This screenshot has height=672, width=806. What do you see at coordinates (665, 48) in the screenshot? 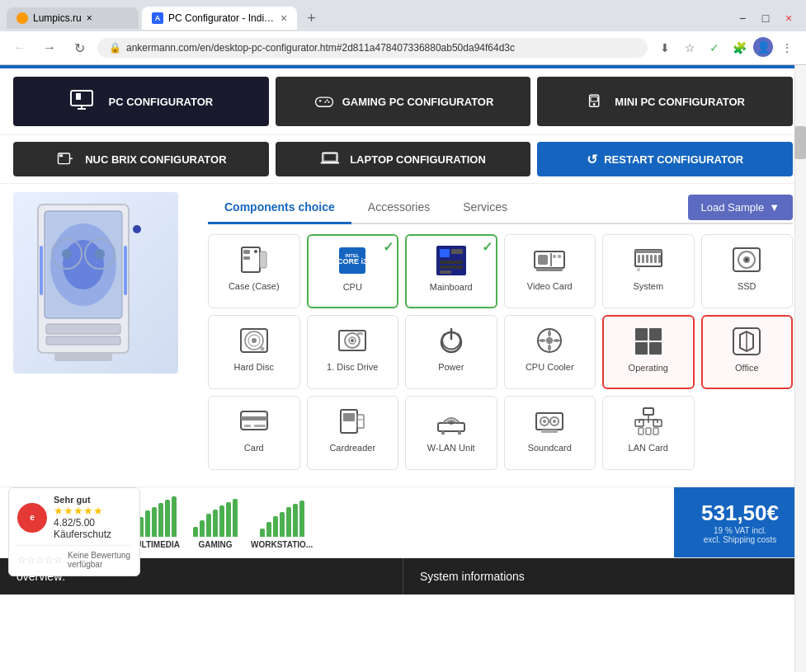
I see `download-icon: ⬇` at bounding box center [665, 48].